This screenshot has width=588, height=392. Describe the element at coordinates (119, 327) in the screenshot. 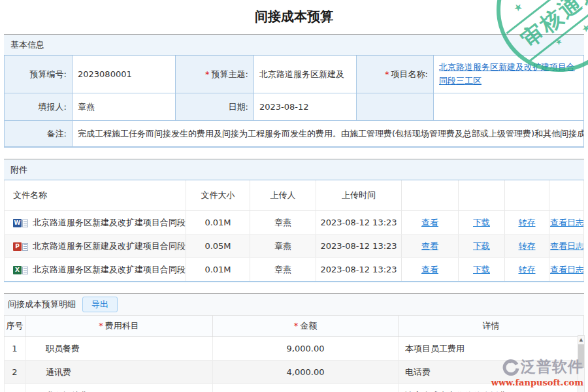

I see `col-expense-subject: *费用科目` at that location.